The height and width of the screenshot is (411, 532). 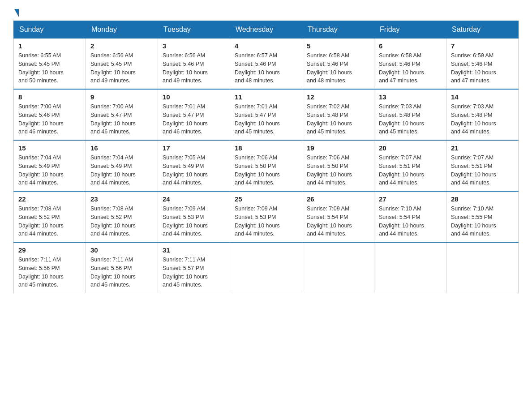 I want to click on day-number: 15, so click(x=50, y=148).